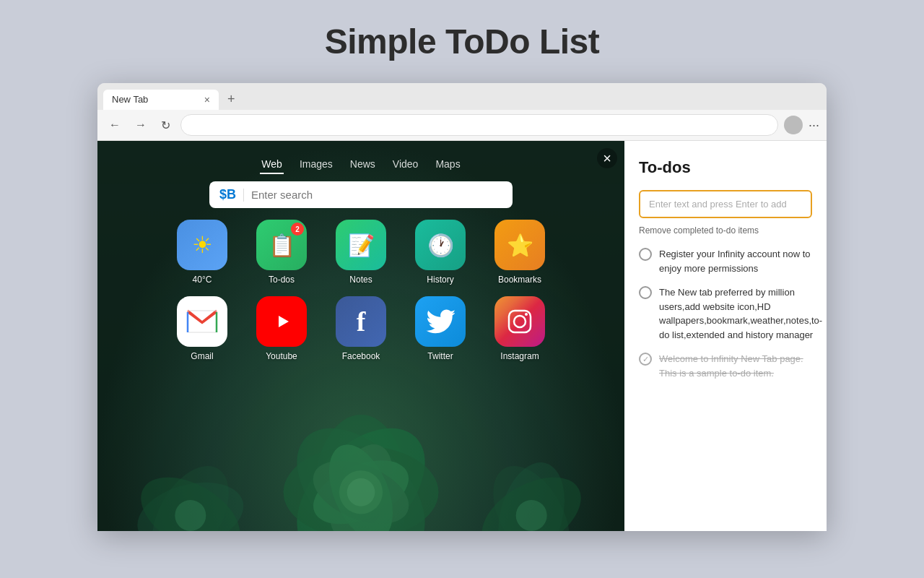 The image size is (924, 578). Describe the element at coordinates (202, 329) in the screenshot. I see `app-icon-gmail: Gmail` at that location.